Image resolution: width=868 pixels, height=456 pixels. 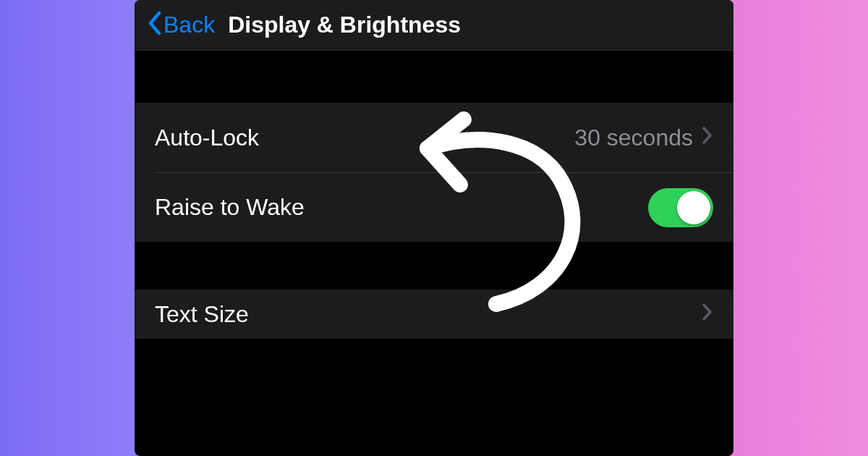 I want to click on back-label: Back, so click(x=190, y=25).